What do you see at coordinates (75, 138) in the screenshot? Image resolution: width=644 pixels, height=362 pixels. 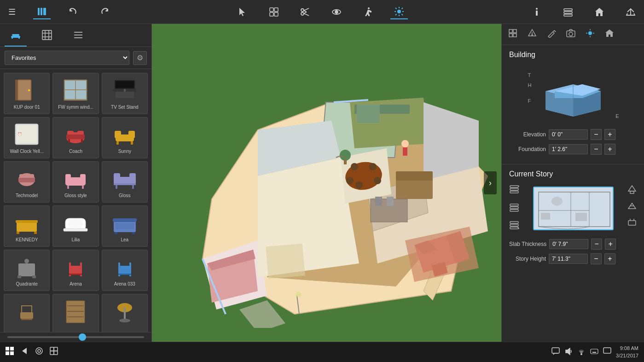 I see `item-coach: Coach` at bounding box center [75, 138].